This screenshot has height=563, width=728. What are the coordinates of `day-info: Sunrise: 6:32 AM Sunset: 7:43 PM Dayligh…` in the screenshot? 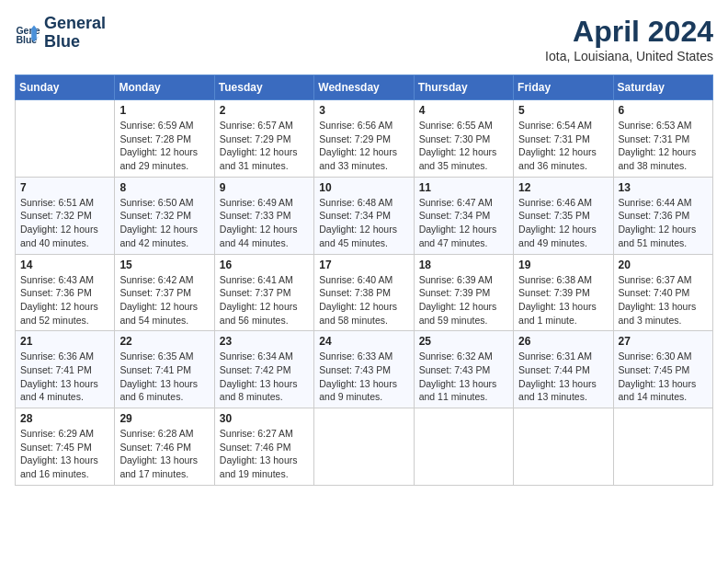 It's located at (463, 377).